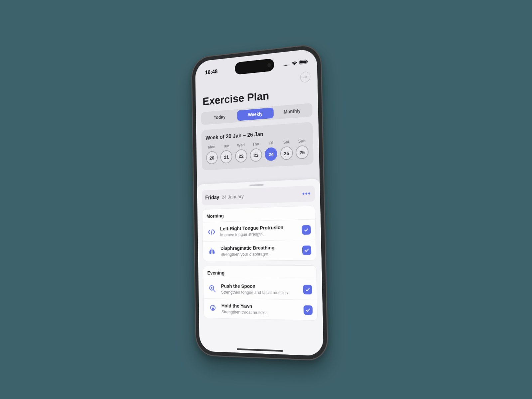  I want to click on tongue-lr-icon, so click(211, 232).